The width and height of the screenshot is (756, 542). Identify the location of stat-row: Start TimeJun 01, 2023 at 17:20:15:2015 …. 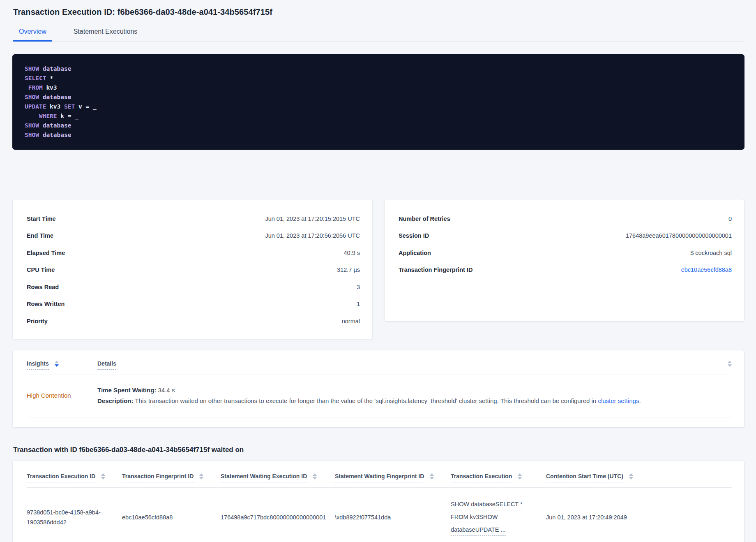
(193, 219).